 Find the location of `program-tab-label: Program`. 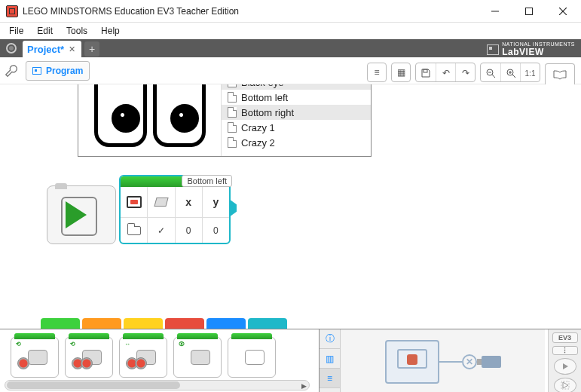

program-tab-label: Program is located at coordinates (65, 71).